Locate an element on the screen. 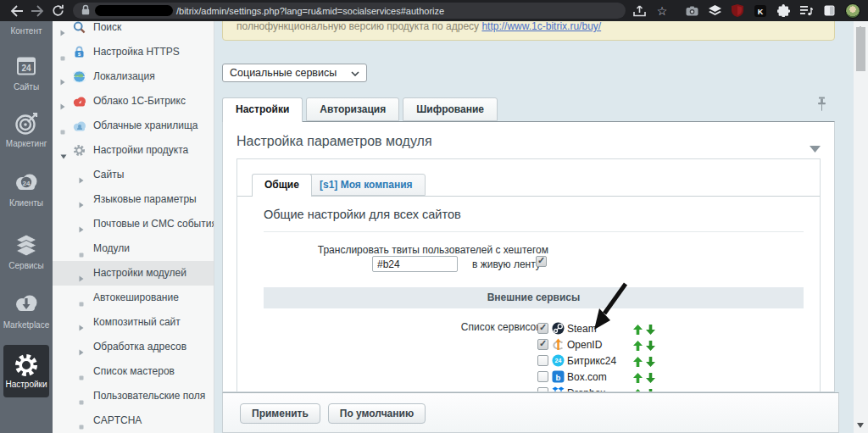  pin-icon is located at coordinates (822, 106).